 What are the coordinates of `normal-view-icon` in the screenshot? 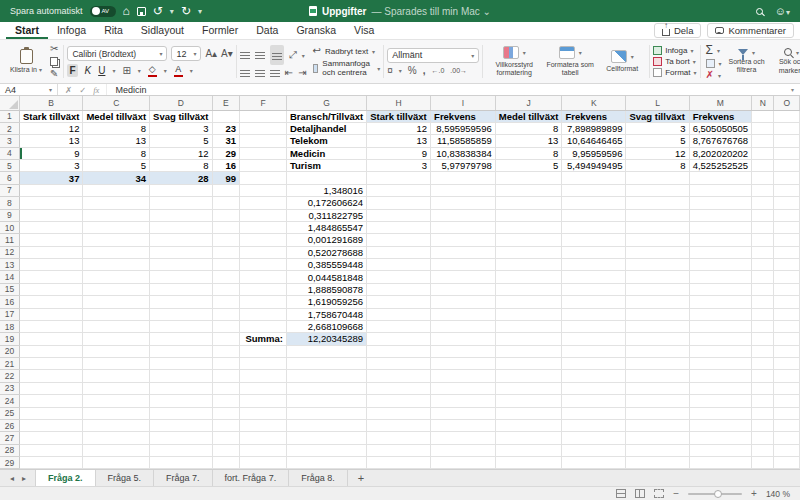 It's located at (621, 494).